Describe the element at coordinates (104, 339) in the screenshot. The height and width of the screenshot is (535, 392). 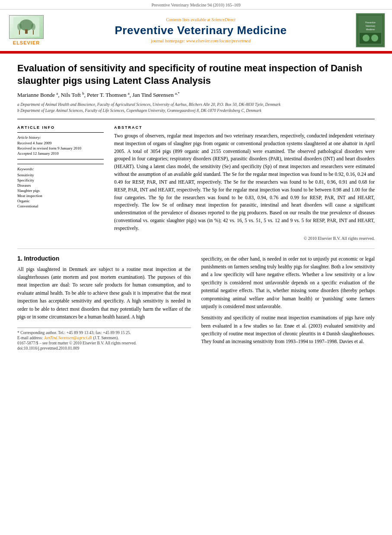
I see `footnotes: * Corresponding author. Tel.: +45 89 99 …` at that location.